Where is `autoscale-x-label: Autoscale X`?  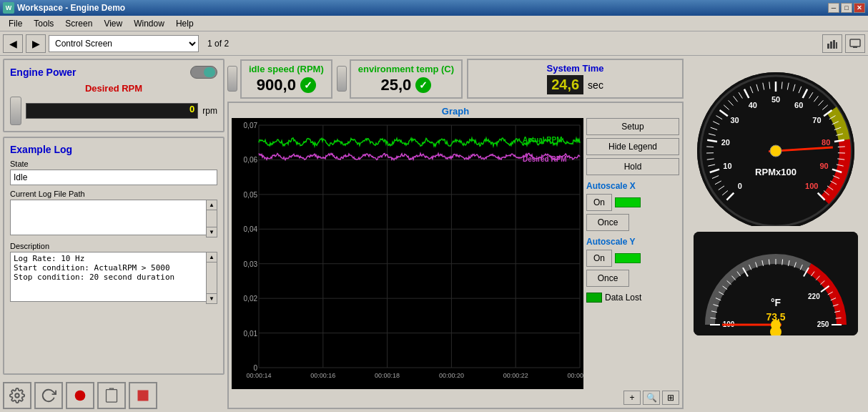
autoscale-x-label: Autoscale X is located at coordinates (633, 186).